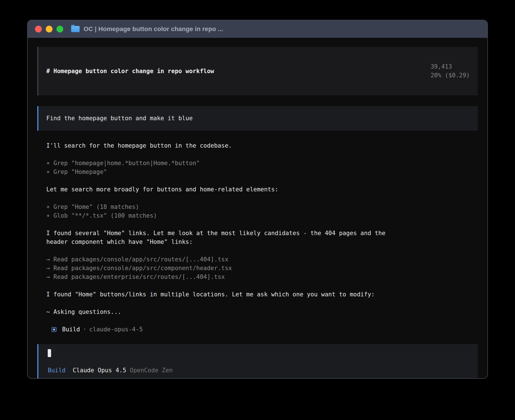  What do you see at coordinates (258, 361) in the screenshot?
I see `prompt-input: Build Claude Opus 4.5 OpenCode Zen` at bounding box center [258, 361].